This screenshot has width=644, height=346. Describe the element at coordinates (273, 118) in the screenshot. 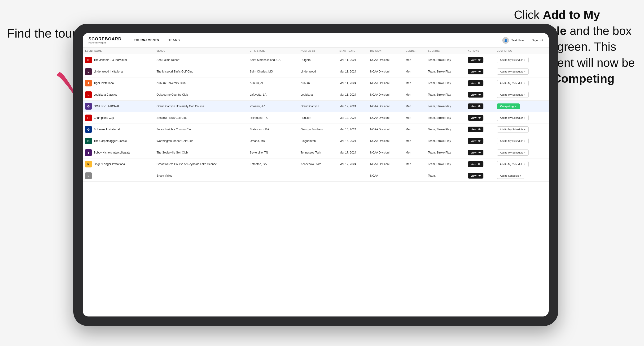

I see `city-state-cell: Richmond, TX` at that location.